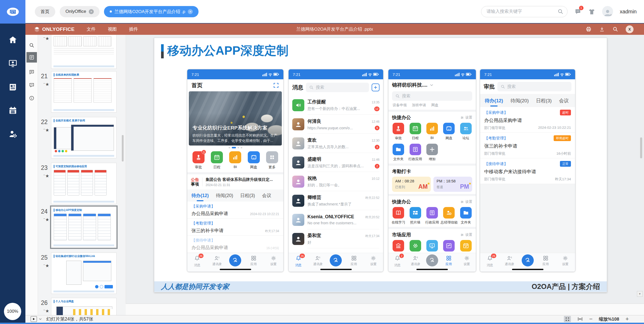  Describe the element at coordinates (432, 260) in the screenshot. I see `o2oa-scribble-icon` at that location.